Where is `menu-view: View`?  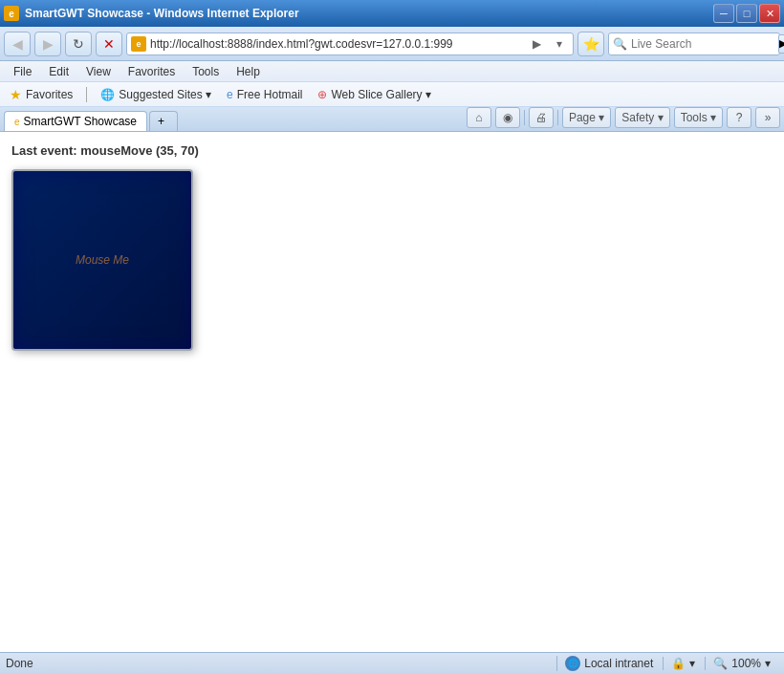 menu-view: View is located at coordinates (98, 72).